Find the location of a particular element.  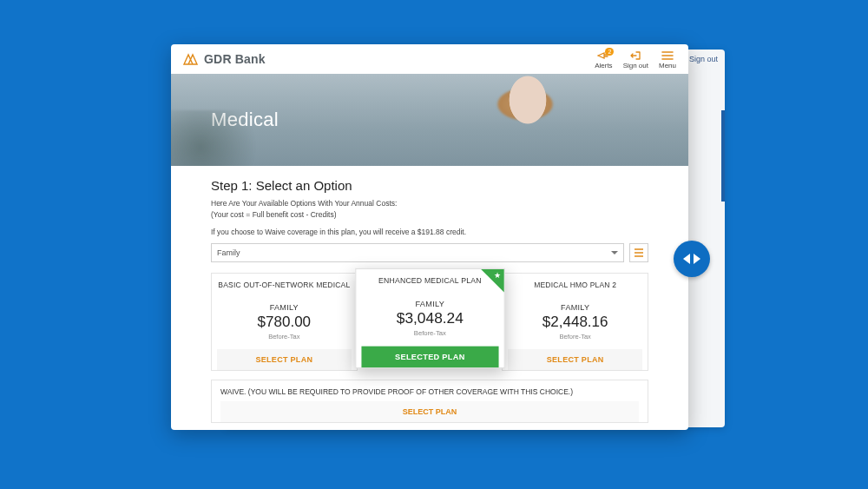

plan-price: $780.00 is located at coordinates (285, 322).